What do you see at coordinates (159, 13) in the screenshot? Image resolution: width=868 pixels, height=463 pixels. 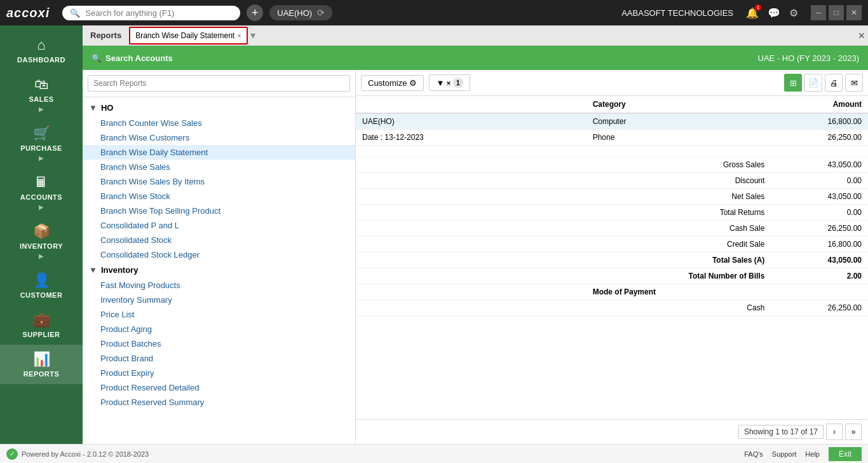 I see `global-search-input` at bounding box center [159, 13].